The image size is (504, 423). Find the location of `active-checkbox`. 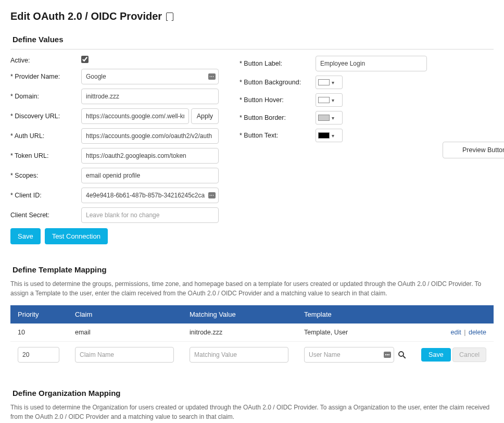

active-checkbox is located at coordinates (85, 59).